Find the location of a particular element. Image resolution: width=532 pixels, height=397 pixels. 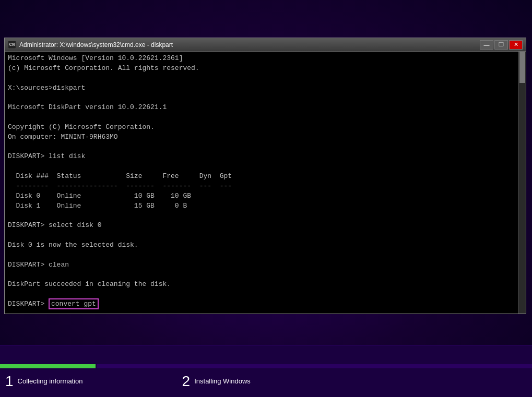

step-1-number: 1 is located at coordinates (9, 381).